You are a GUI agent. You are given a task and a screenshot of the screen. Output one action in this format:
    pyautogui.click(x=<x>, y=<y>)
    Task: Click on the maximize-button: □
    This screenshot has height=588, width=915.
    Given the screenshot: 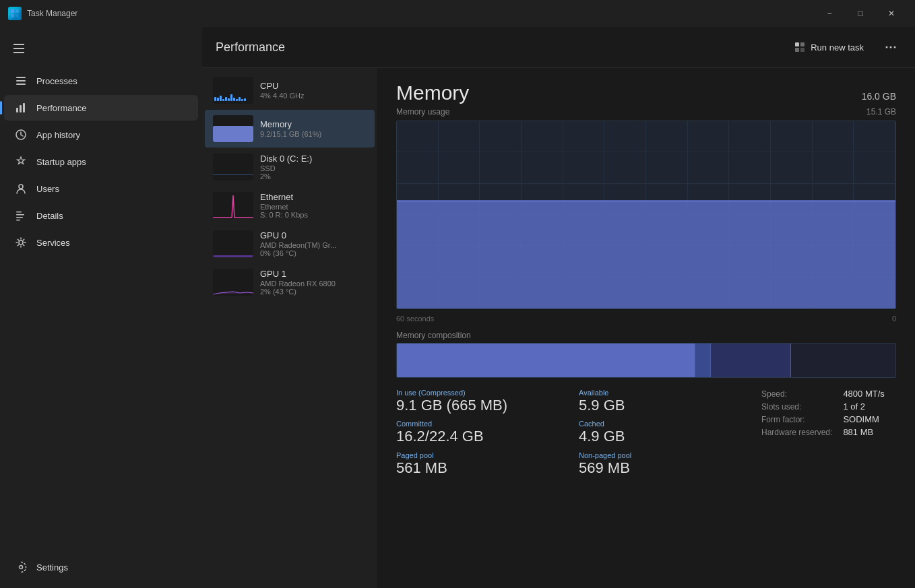 What is the action you would take?
    pyautogui.click(x=860, y=13)
    